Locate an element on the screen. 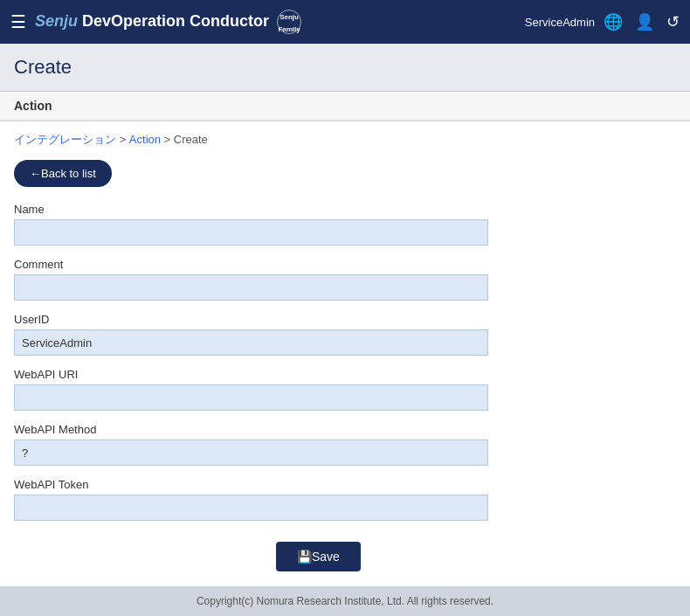 The height and width of the screenshot is (616, 690). webapi-uri-input is located at coordinates (252, 398).